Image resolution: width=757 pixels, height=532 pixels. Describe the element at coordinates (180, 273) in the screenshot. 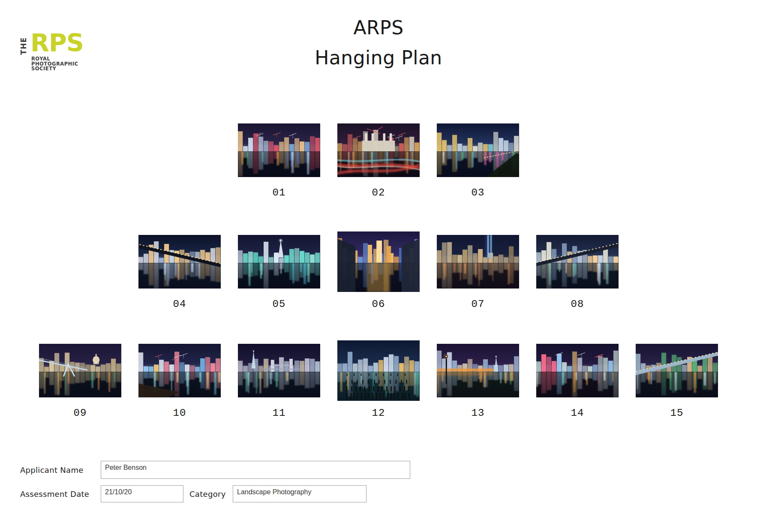

I see `photo-cell-04: 04` at that location.